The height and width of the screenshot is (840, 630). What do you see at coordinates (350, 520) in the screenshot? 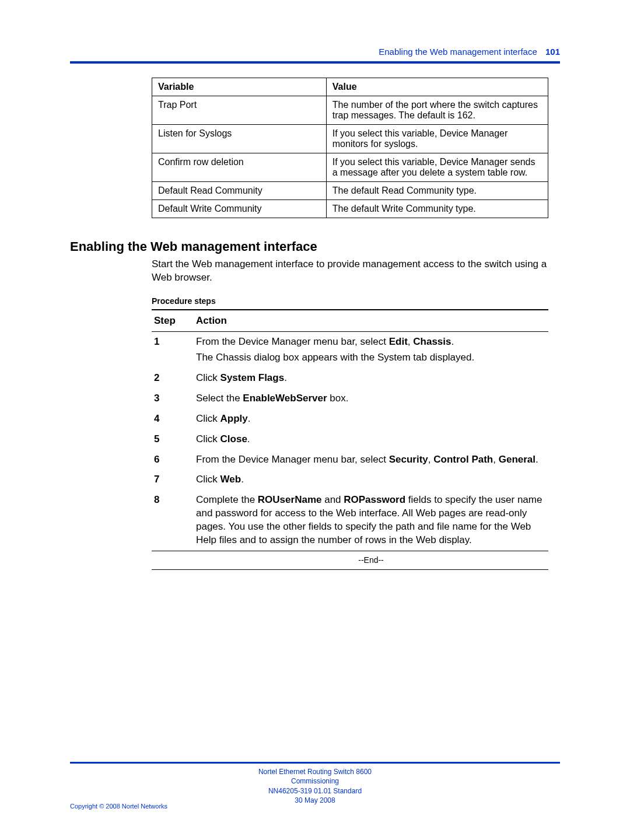
I see `procedure-row: 8 Complete the ROUserName and ROPassword…` at bounding box center [350, 520].